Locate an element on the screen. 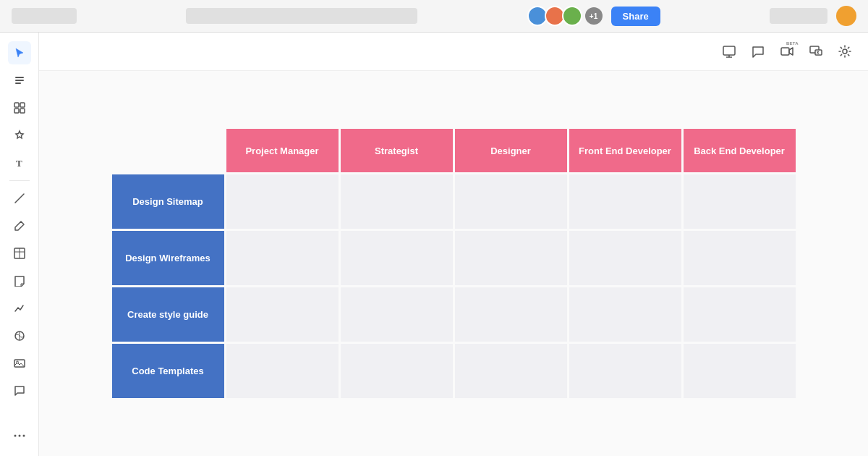 The height and width of the screenshot is (456, 868). user-avatar is located at coordinates (846, 16).